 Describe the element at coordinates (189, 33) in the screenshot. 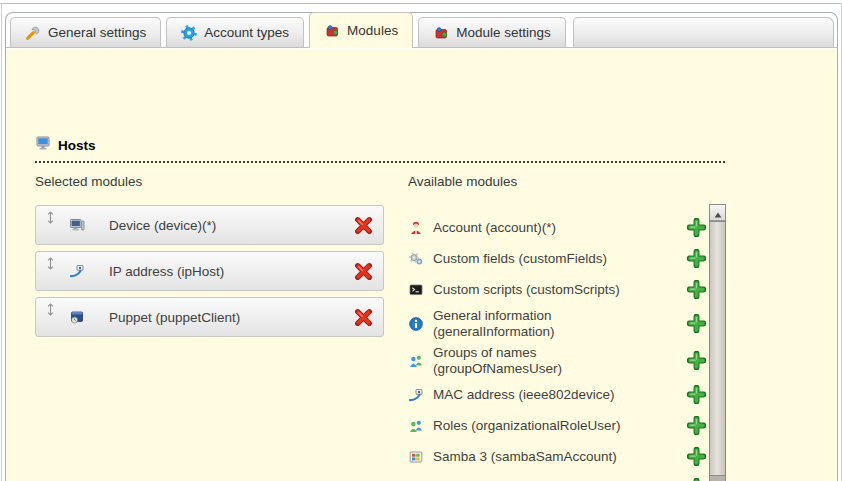

I see `gear-icon` at that location.